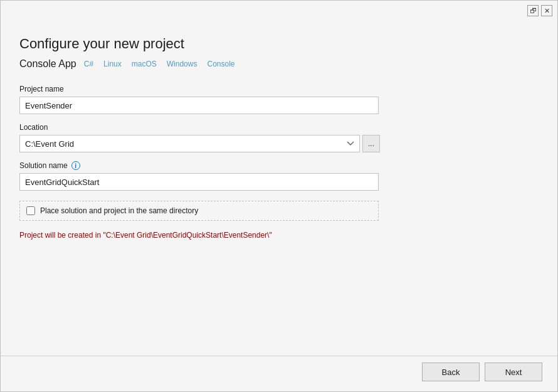 Image resolution: width=558 pixels, height=392 pixels. Describe the element at coordinates (540, 11) in the screenshot. I see `title-bar-controls: 🗗 ✕` at that location.